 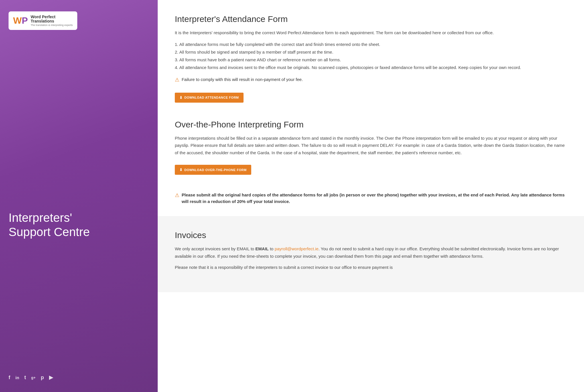 What do you see at coordinates (21, 21) in the screenshot?
I see `logo-wp-letters: WP` at bounding box center [21, 21].